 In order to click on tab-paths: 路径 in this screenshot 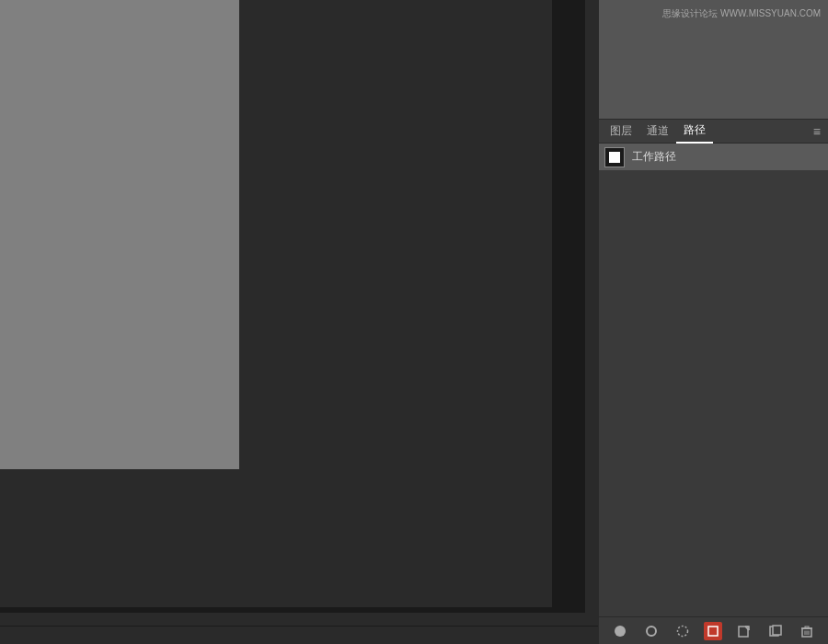, I will do `click(695, 132)`.